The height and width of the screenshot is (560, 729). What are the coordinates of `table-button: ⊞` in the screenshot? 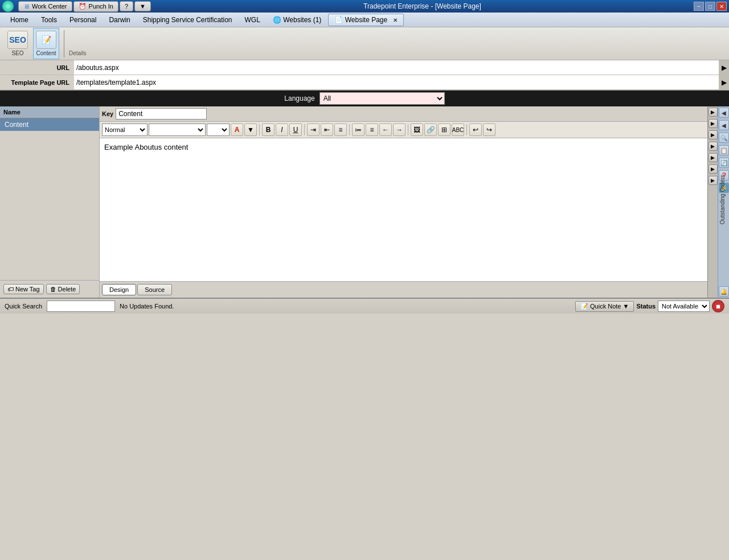 It's located at (444, 130).